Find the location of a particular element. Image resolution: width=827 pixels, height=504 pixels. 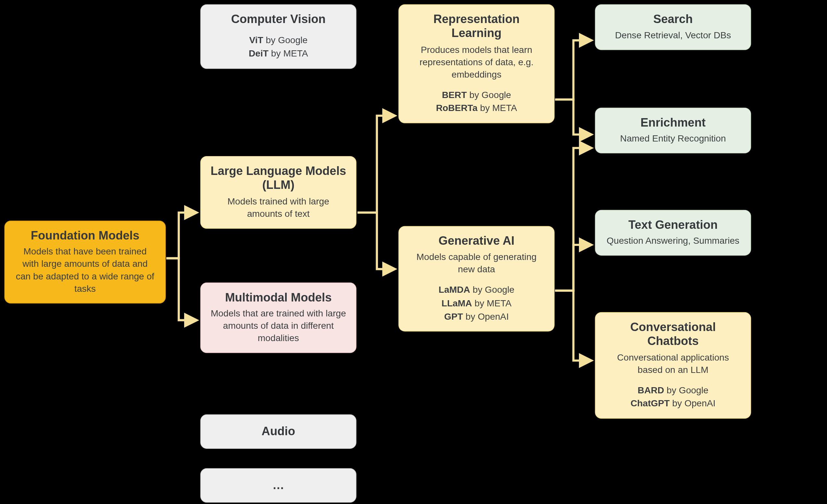

node-representation-learning: Representation Learning Produces models … is located at coordinates (477, 64).